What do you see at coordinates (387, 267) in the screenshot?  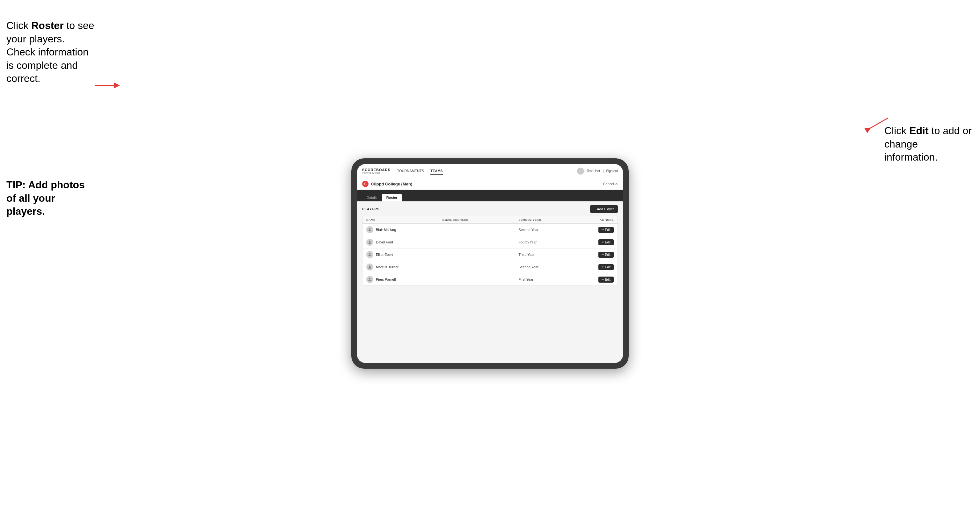 I see `player-name: Marcus Turner` at bounding box center [387, 267].